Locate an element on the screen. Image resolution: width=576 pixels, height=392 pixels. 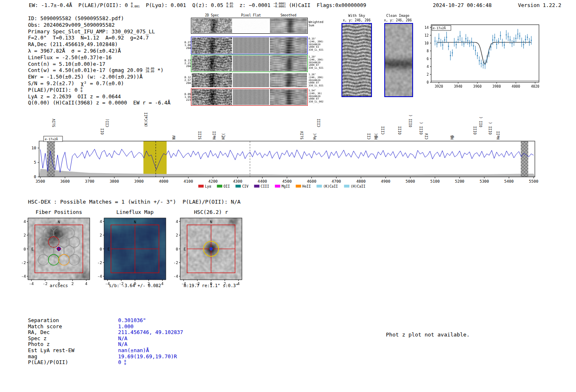
spec2d-row4-seg2-image is located at coordinates (251, 80).